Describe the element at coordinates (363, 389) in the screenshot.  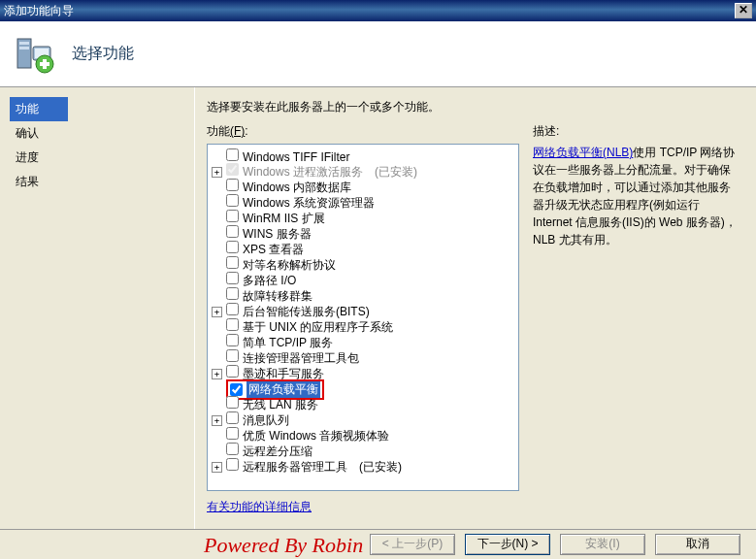
I see `tree-row: 网络负载平衡` at that location.